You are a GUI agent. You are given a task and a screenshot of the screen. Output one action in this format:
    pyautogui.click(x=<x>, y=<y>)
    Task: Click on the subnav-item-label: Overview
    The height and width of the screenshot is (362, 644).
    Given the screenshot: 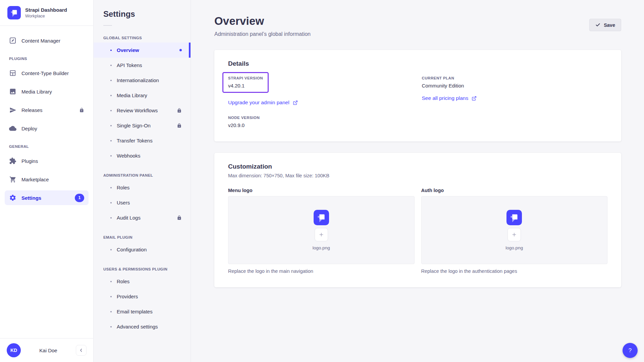 What is the action you would take?
    pyautogui.click(x=128, y=50)
    